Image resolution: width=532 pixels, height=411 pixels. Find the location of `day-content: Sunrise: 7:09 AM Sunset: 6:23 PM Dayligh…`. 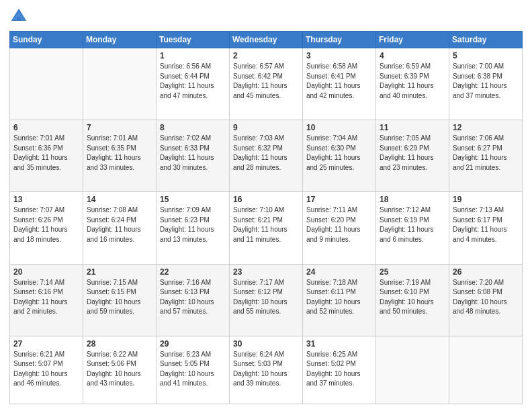

day-content: Sunrise: 7:09 AM Sunset: 6:23 PM Dayligh… is located at coordinates (193, 225).